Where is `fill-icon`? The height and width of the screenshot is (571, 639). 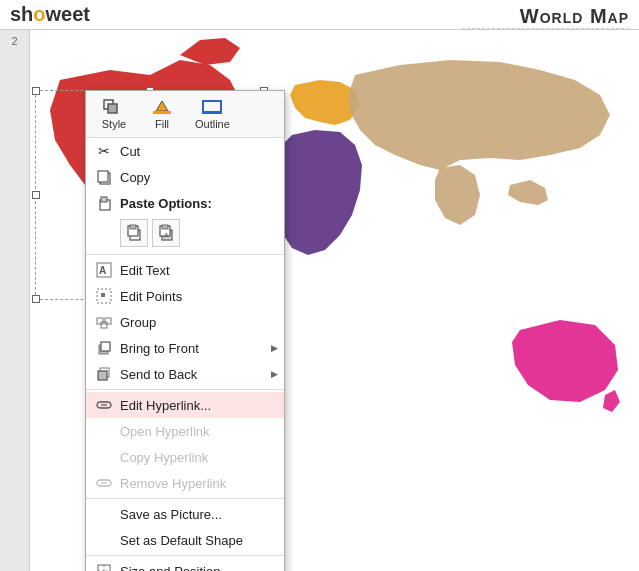
fill-icon is located at coordinates (162, 107).